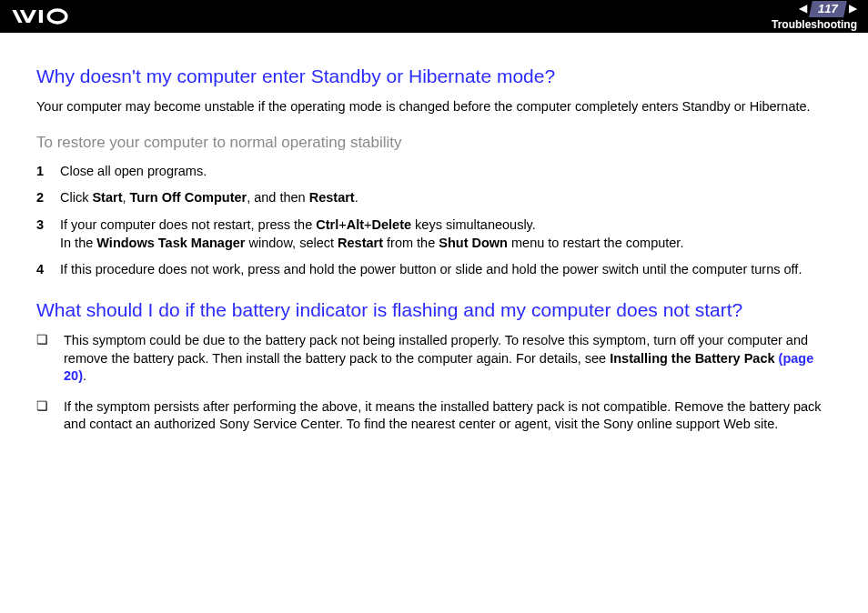 The image size is (868, 613). What do you see at coordinates (853, 8) in the screenshot?
I see `next-page-arrow: ▶` at bounding box center [853, 8].